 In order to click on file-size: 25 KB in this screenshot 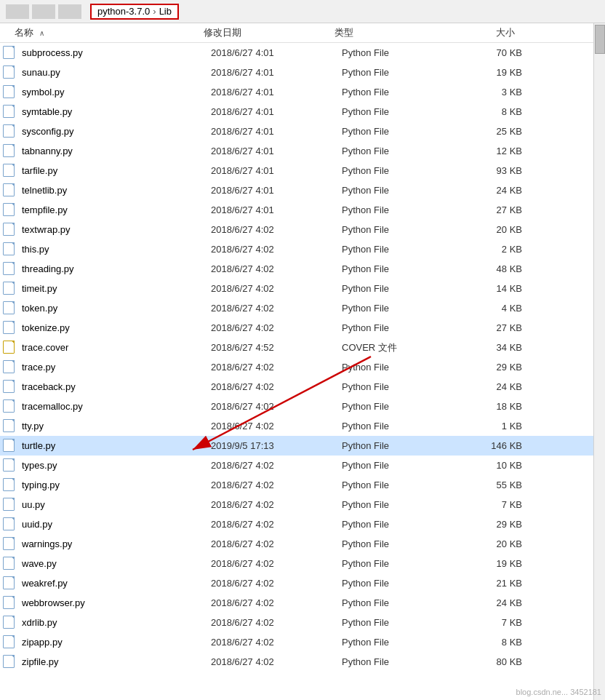, I will do `click(498, 131)`.